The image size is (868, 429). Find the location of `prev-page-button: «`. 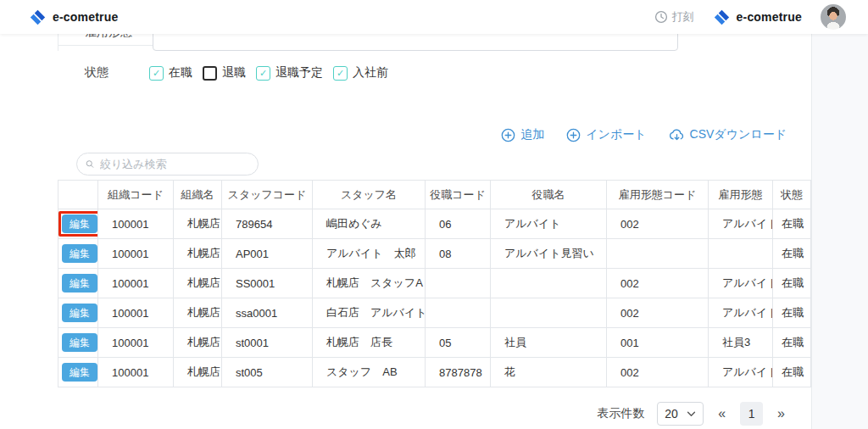

prev-page-button: « is located at coordinates (722, 414).